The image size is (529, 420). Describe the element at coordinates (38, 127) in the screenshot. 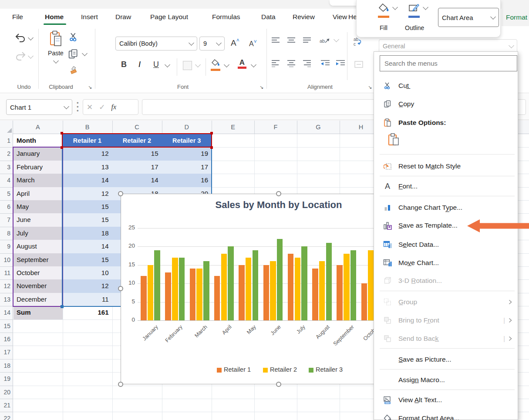

I see `column-header-A: A` at that location.